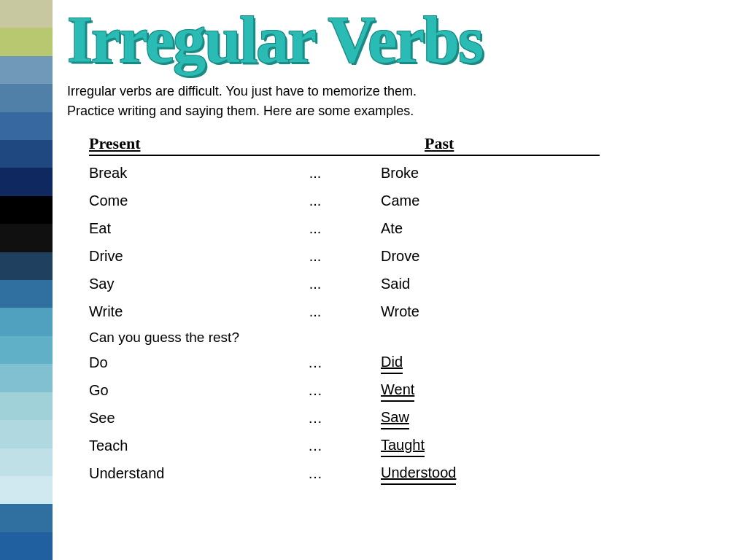  What do you see at coordinates (396, 101) in the screenshot?
I see `subtitle: Irregular verbs are difficult. You just …` at bounding box center [396, 101].